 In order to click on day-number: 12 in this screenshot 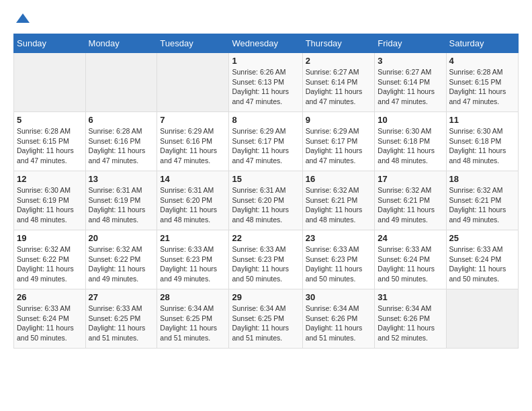, I will do `click(50, 179)`.